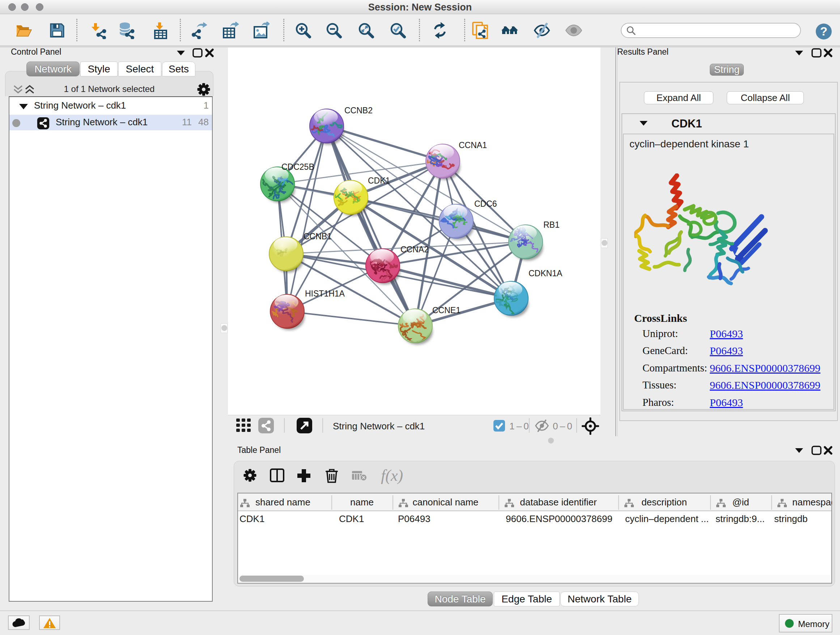 The width and height of the screenshot is (840, 635). What do you see at coordinates (486, 204) in the screenshot?
I see `svg-text: CDC6` at bounding box center [486, 204].